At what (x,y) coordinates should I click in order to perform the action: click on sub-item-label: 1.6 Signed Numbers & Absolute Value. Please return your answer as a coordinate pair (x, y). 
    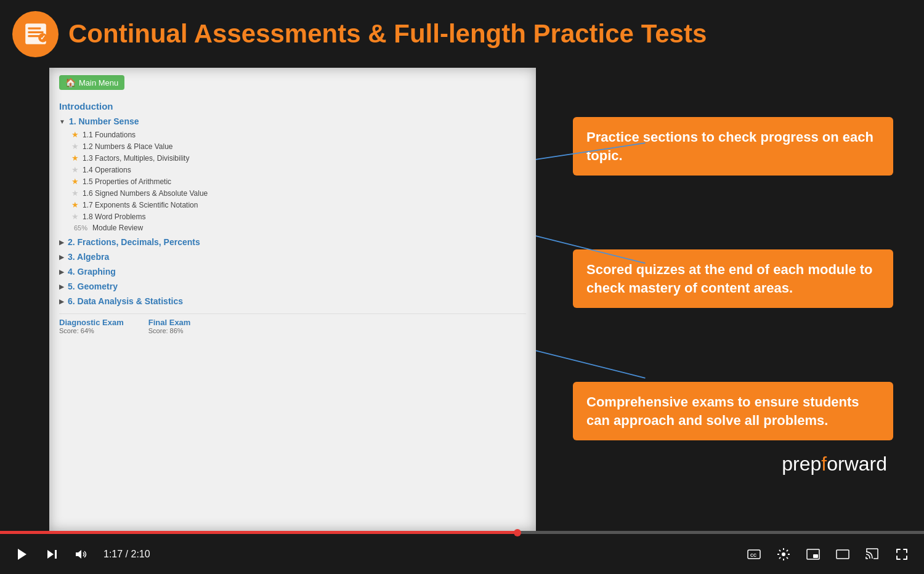
    Looking at the image, I should click on (145, 193).